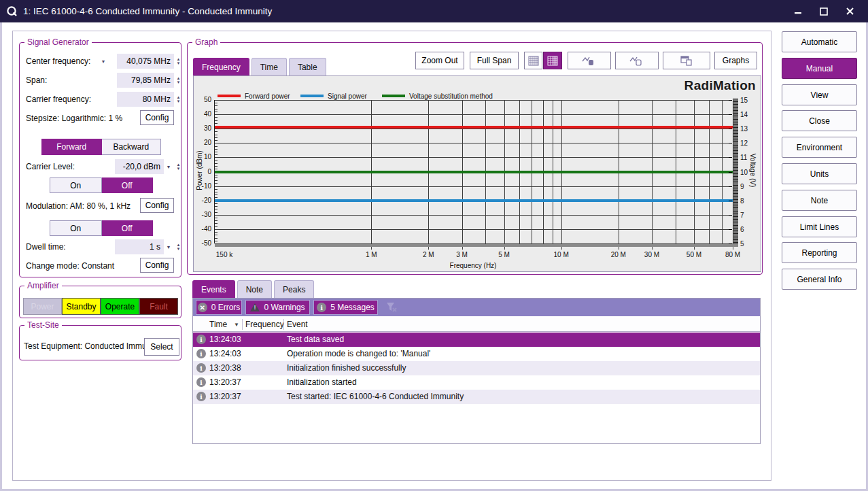 This screenshot has width=868, height=491. Describe the element at coordinates (162, 347) in the screenshot. I see `test-site-select-button: Select` at that location.